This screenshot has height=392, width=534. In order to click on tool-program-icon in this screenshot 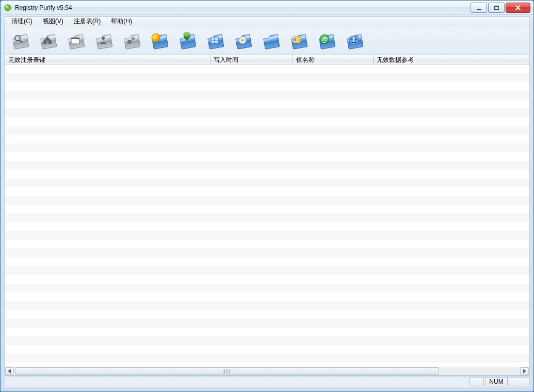, I will do `click(76, 41)`.